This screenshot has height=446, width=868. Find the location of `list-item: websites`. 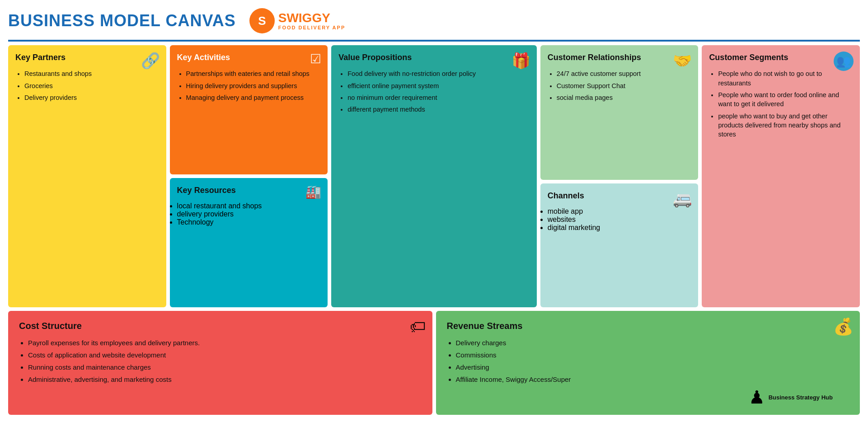

list-item: websites is located at coordinates (619, 220).